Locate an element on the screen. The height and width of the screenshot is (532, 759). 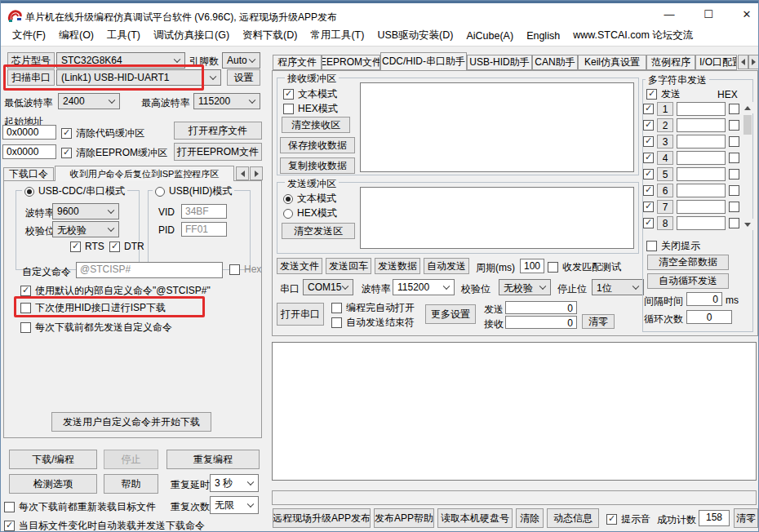
multi-scroll-down-button is located at coordinates (748, 224).